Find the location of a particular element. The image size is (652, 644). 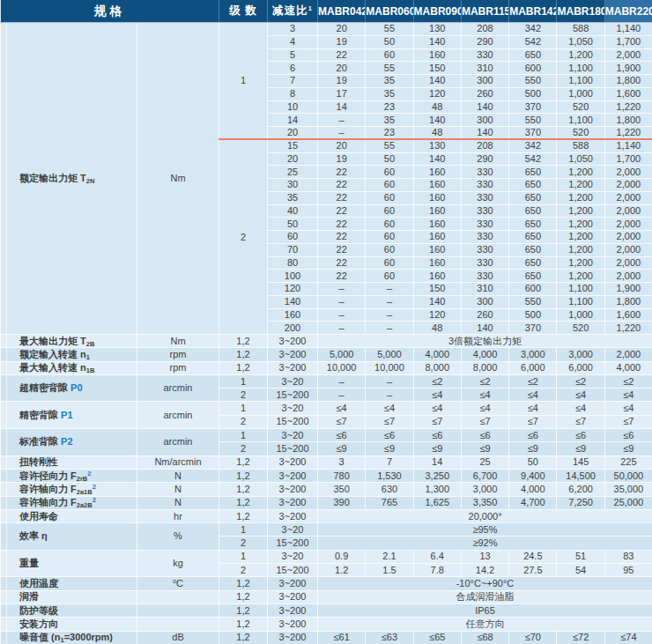

value-cell: 1,050 is located at coordinates (581, 159).